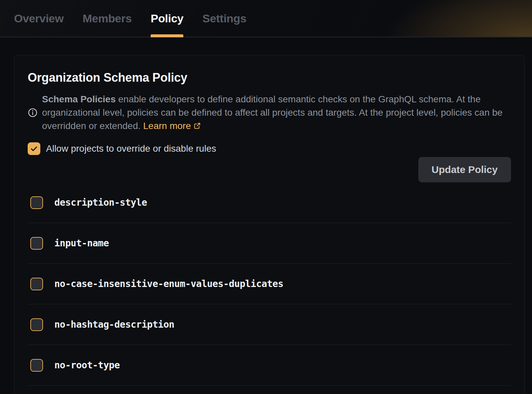 The image size is (532, 394). I want to click on button-row: Update Policy, so click(269, 170).